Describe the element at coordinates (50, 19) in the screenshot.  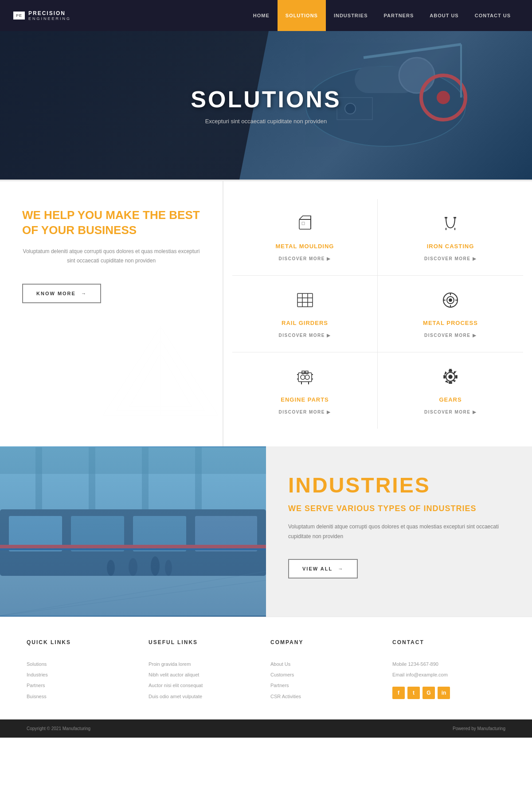
I see `logo-line2: ENGINEERING` at that location.